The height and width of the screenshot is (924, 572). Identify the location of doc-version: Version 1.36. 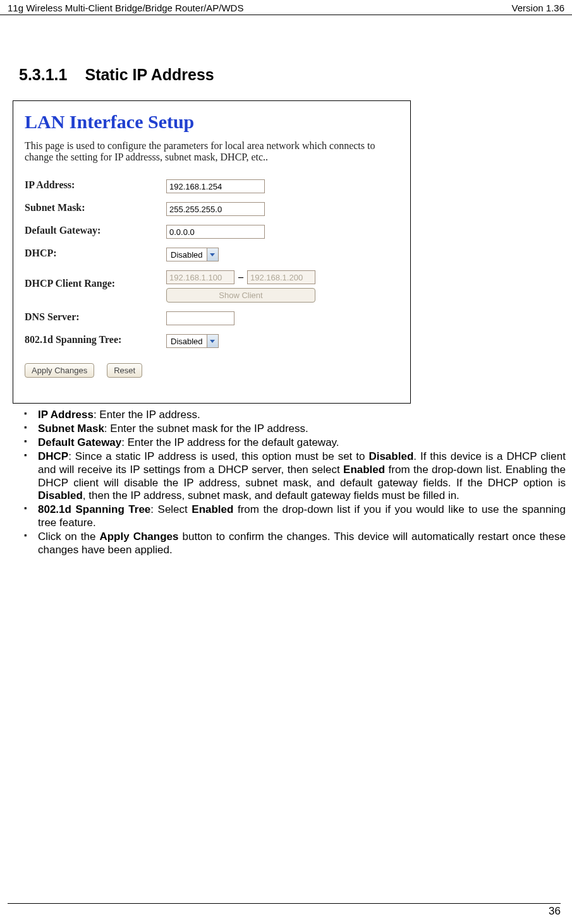
(539, 8).